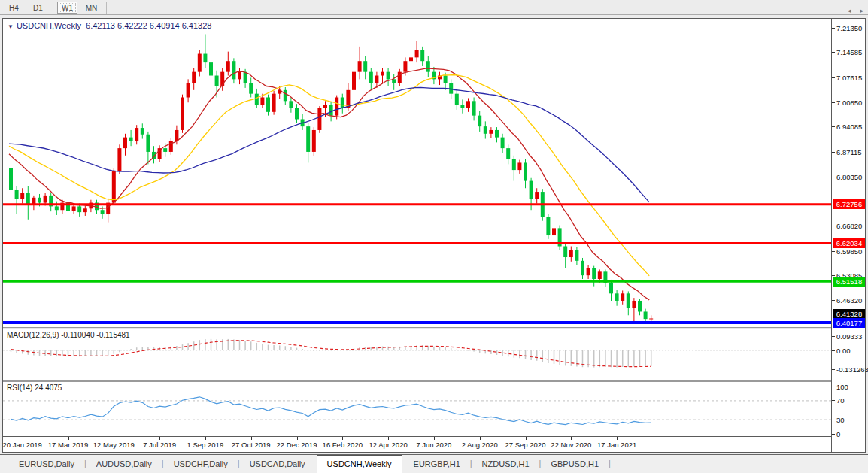 This screenshot has height=473, width=868. Describe the element at coordinates (35, 388) in the screenshot. I see `rsi-label: RSI(14) 24.4075` at that location.